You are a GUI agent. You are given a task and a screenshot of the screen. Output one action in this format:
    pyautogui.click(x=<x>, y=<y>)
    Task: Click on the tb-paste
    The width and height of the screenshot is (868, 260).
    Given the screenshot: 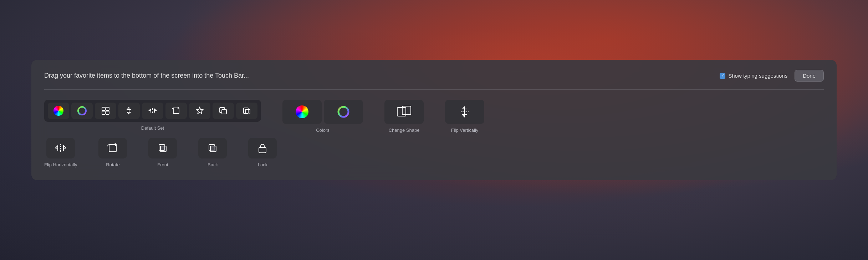 What is the action you would take?
    pyautogui.click(x=247, y=111)
    